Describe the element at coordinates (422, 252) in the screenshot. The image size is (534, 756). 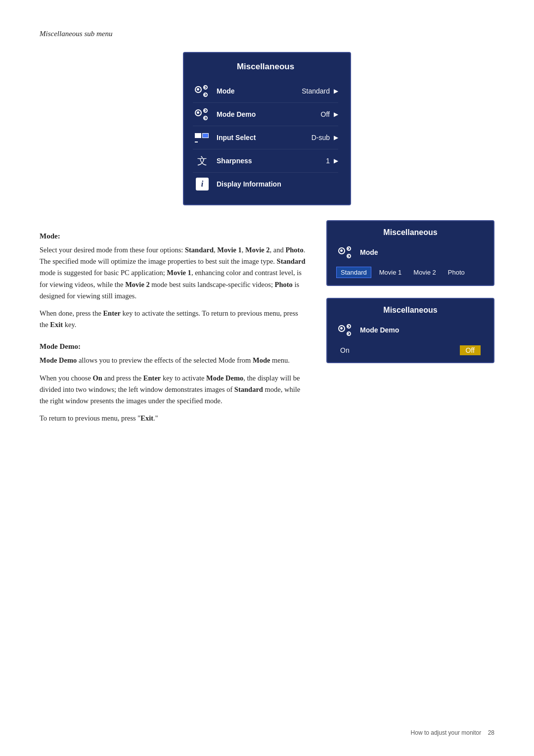
I see `mode-osd-label: Mode` at that location.